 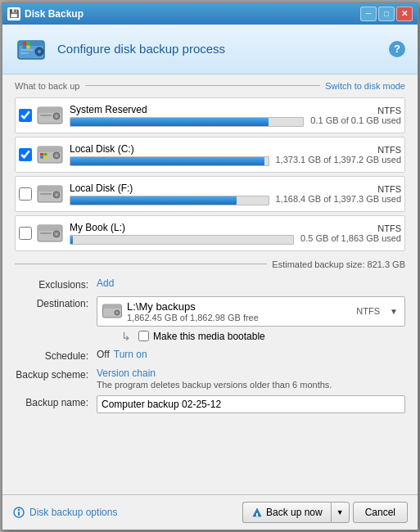 I want to click on schedule-status-row: Off Turn on, so click(x=251, y=354).